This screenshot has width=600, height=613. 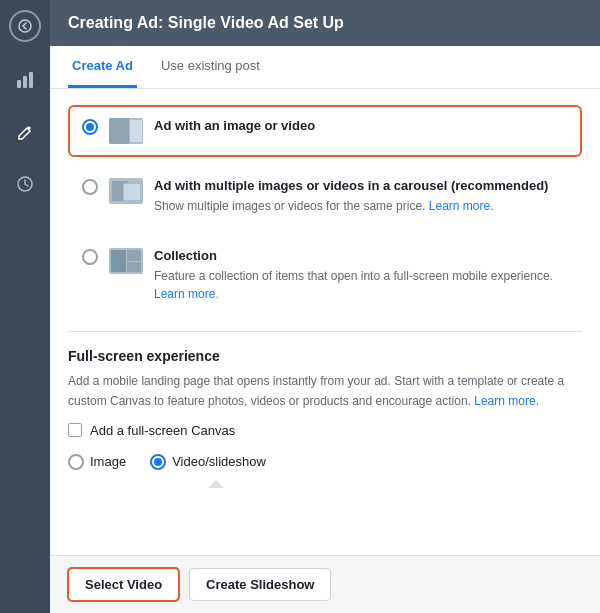 I want to click on back-icon, so click(x=25, y=26).